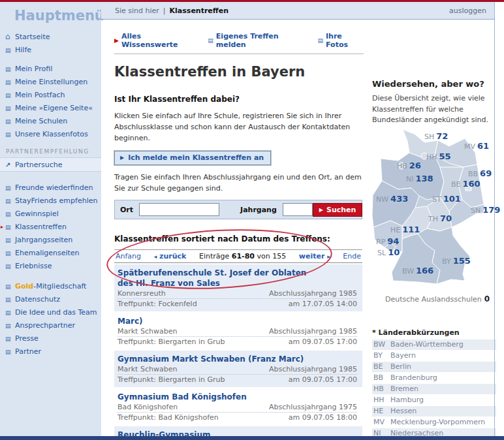 This screenshot has height=440, width=504. What do you see at coordinates (447, 261) in the screenshot?
I see `state-abbr: BY` at bounding box center [447, 261].